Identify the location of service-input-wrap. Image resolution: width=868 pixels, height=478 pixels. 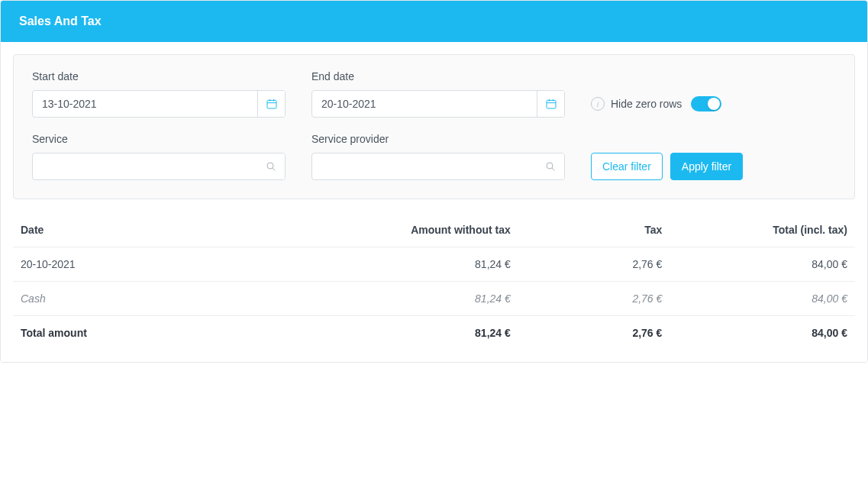
(159, 166).